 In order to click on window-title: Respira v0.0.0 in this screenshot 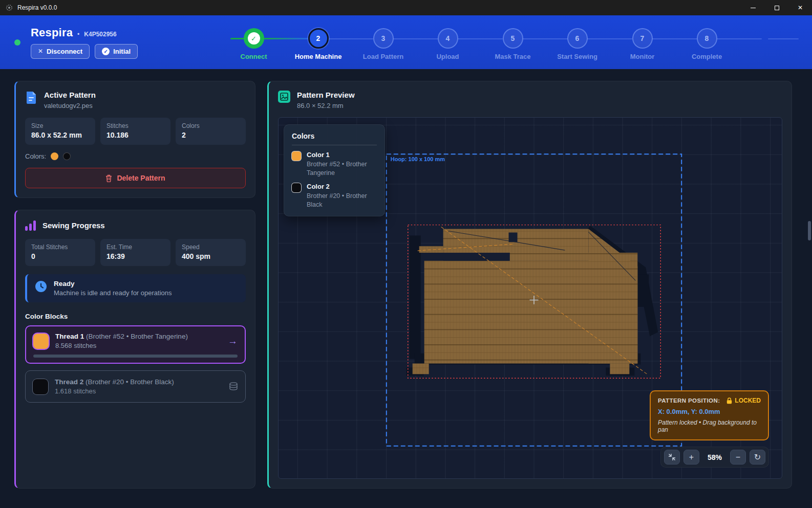, I will do `click(37, 8)`.